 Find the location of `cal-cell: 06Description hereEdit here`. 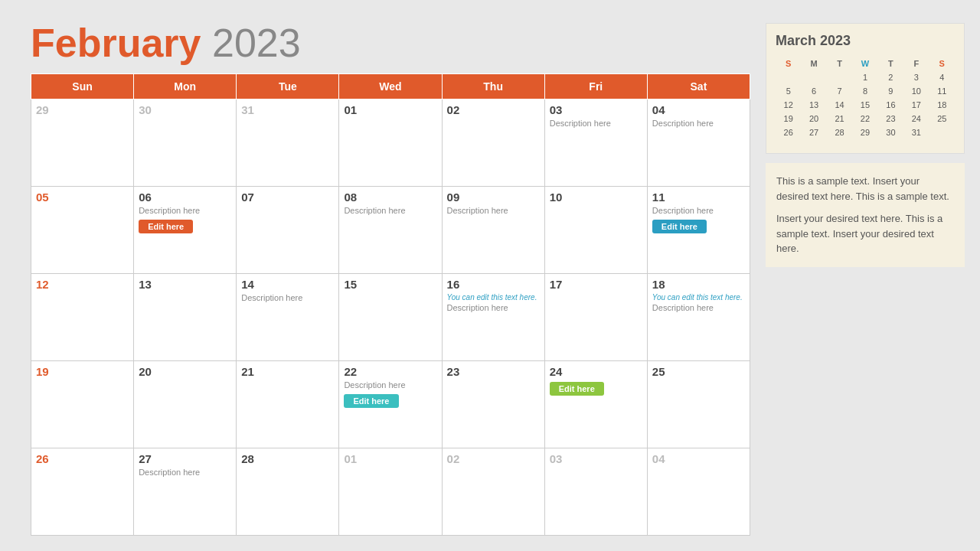

cal-cell: 06Description hereEdit here is located at coordinates (185, 230).